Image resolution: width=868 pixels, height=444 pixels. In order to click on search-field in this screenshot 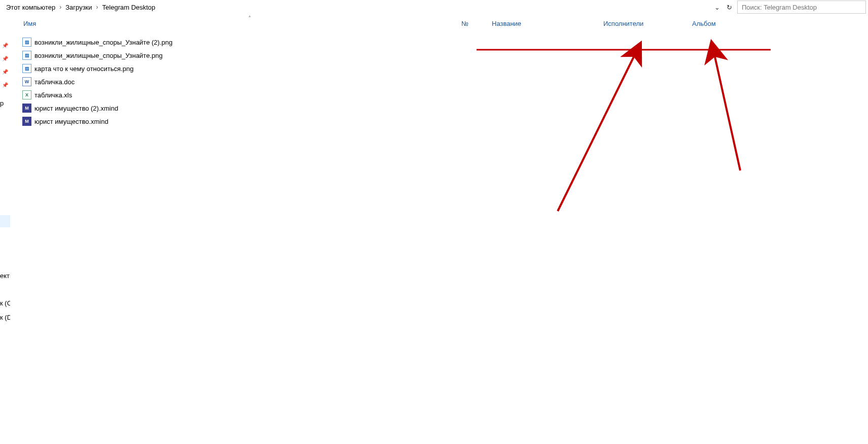, I will do `click(802, 7)`.